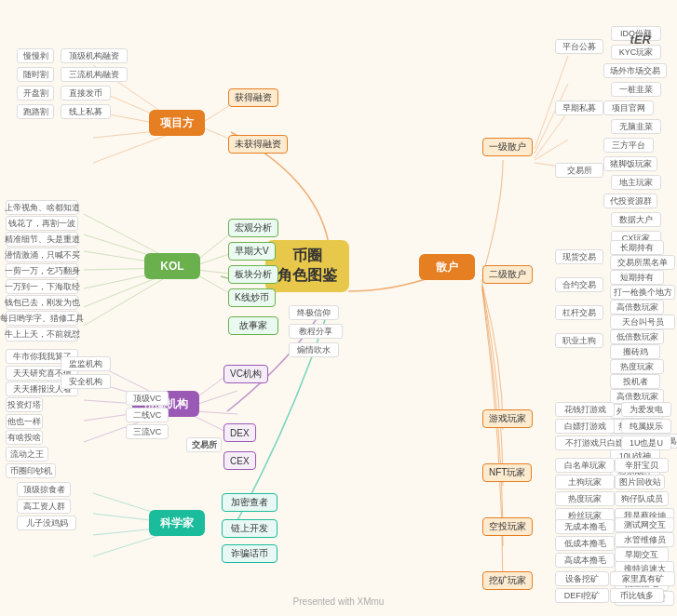 The width and height of the screenshot is (677, 616). What do you see at coordinates (35, 74) in the screenshot?
I see `suishi-ge: 随时割` at bounding box center [35, 74].